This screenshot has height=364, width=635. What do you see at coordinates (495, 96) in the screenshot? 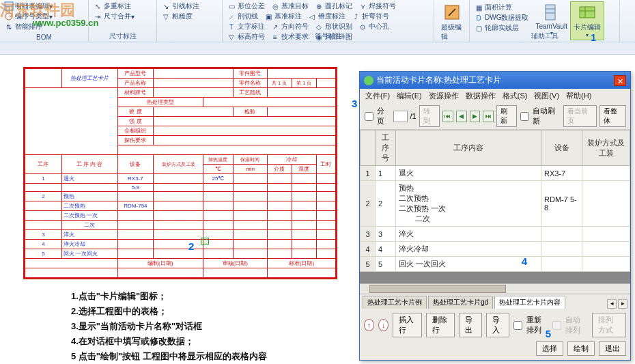
I see `dialog-menubar: 文件(F) 编辑(E) 资源操作 数据操作 格式(S) 视图(V) 帮助(H)` at bounding box center [495, 96].